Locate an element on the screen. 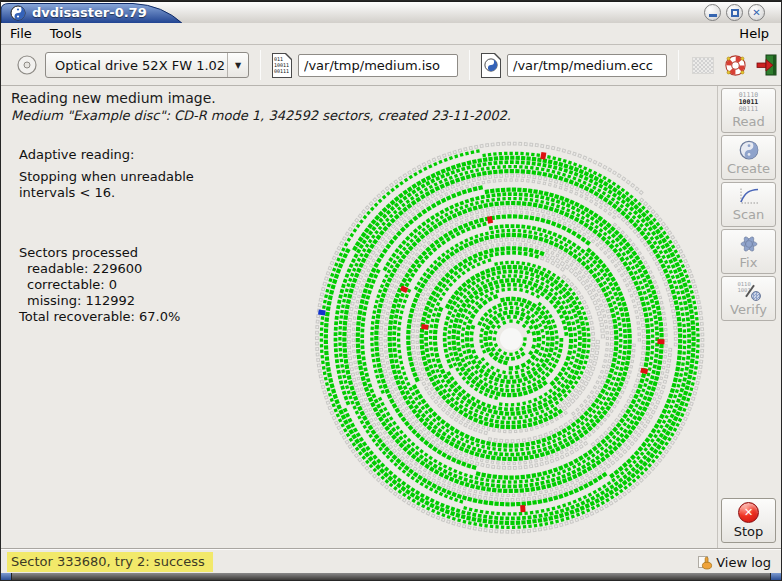 This screenshot has width=782, height=581. lifebelt-icon is located at coordinates (736, 66).